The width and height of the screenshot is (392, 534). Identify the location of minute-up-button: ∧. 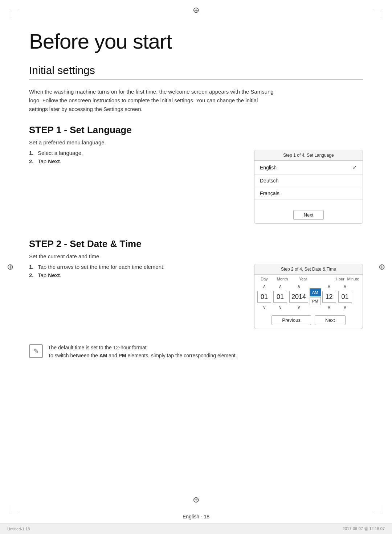
(345, 286).